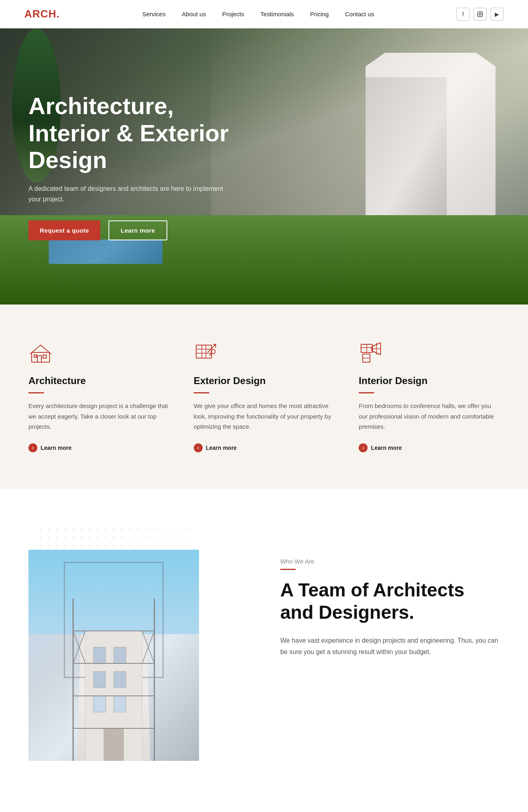  What do you see at coordinates (138, 133) in the screenshot?
I see `hero-title: Architecture, Interior & Exterior Design` at bounding box center [138, 133].